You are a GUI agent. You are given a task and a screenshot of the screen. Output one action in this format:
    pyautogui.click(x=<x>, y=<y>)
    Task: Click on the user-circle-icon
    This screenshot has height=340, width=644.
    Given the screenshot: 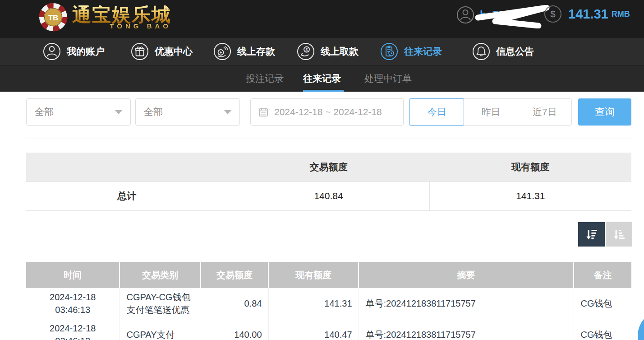 What is the action you would take?
    pyautogui.click(x=465, y=15)
    